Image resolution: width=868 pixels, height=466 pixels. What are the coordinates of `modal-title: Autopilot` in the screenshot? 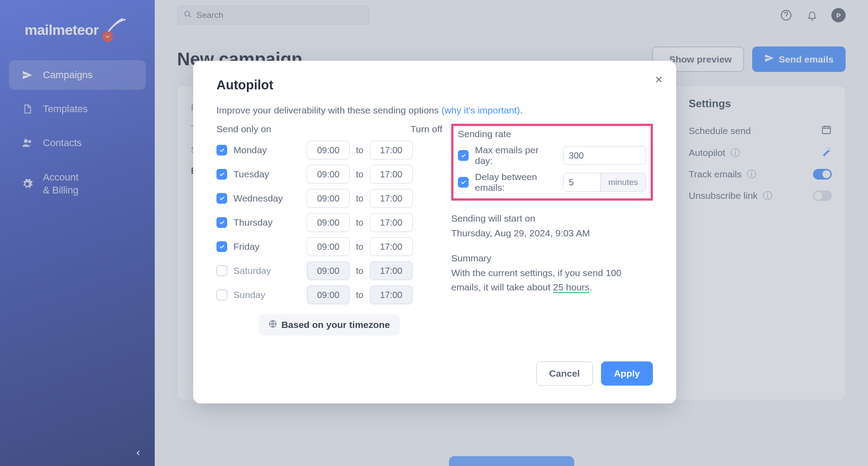 It's located at (435, 85).